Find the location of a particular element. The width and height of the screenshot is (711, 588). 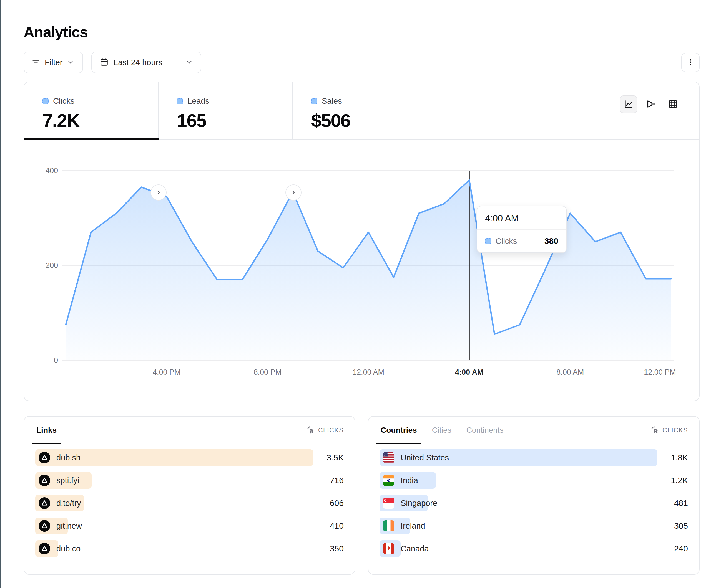

metric-label: Sales is located at coordinates (332, 101).